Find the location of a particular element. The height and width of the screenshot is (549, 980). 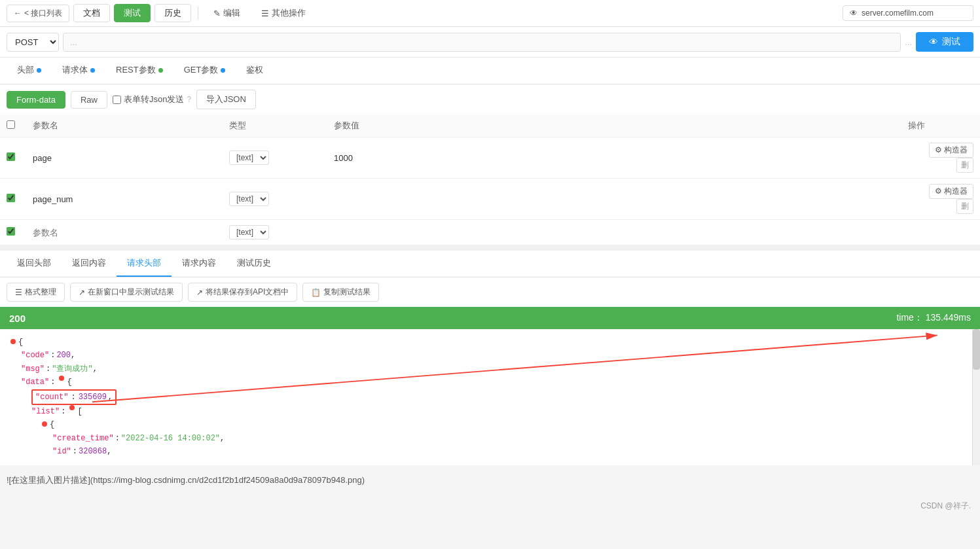

construct-label: 构造器 is located at coordinates (956, 150).